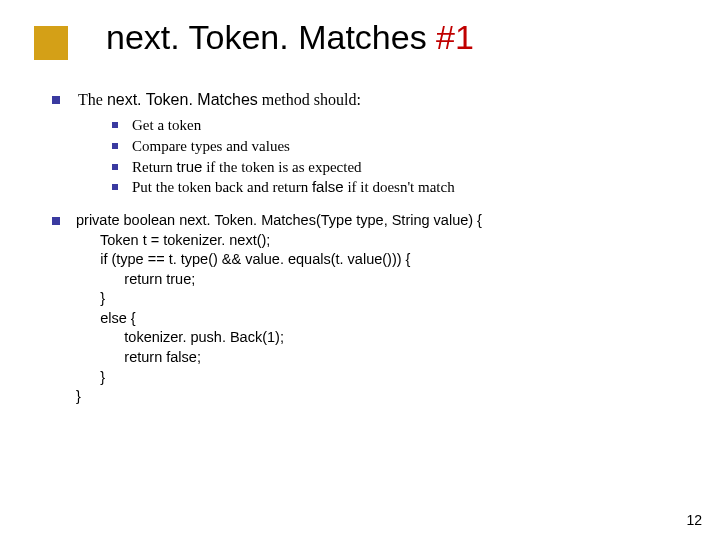  I want to click on title-hash: #1, so click(455, 37).